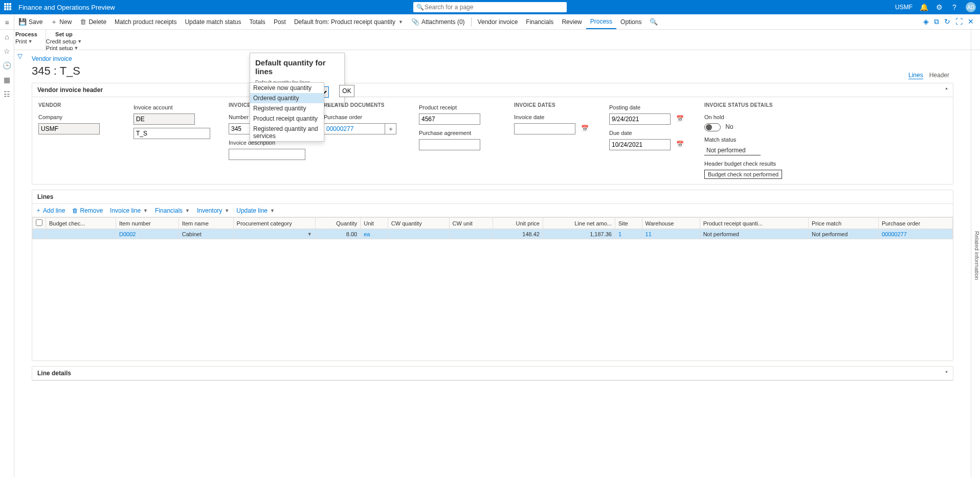 This screenshot has height=477, width=980. Describe the element at coordinates (438, 22) in the screenshot. I see `attachments-button: 📎Attachments (0)` at that location.